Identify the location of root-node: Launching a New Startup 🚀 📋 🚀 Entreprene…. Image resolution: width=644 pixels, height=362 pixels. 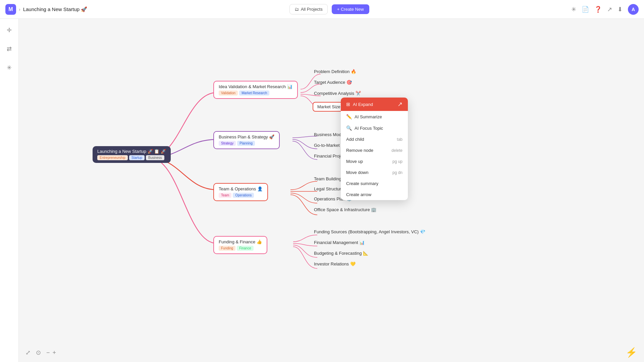
(131, 155).